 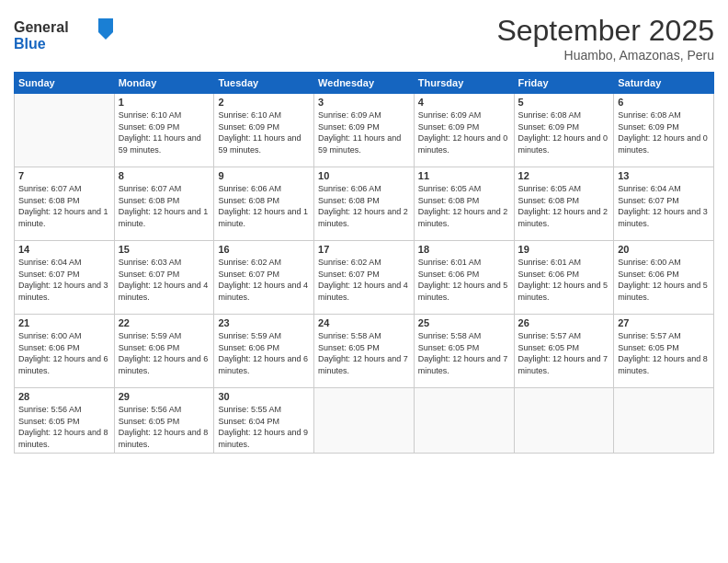 What do you see at coordinates (564, 131) in the screenshot?
I see `calendar-cell: 5Sunrise: 6:08 AM Sunset: 6:09 PM Daylig…` at bounding box center [564, 131].